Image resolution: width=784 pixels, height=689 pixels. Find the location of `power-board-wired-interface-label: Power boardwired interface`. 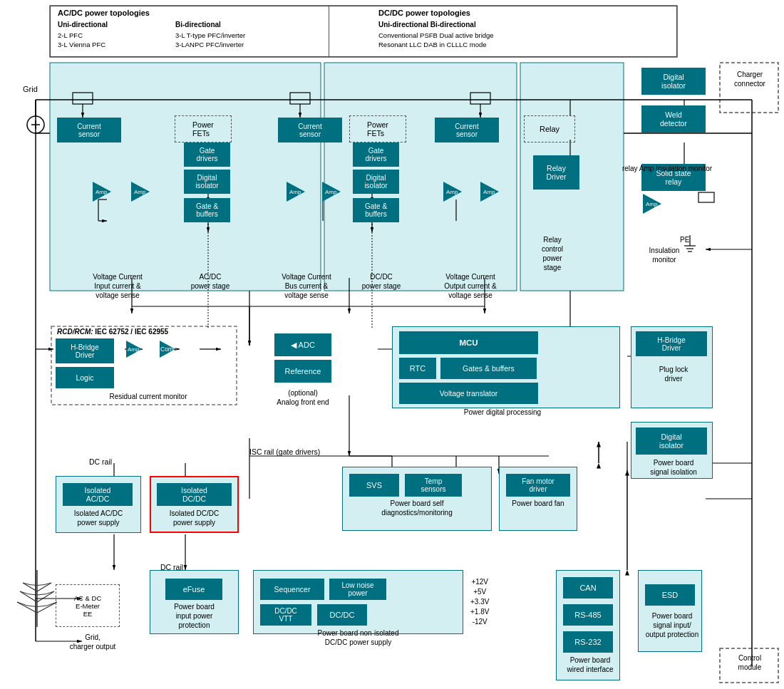

power-board-wired-interface-label: Power boardwired interface is located at coordinates (590, 665).